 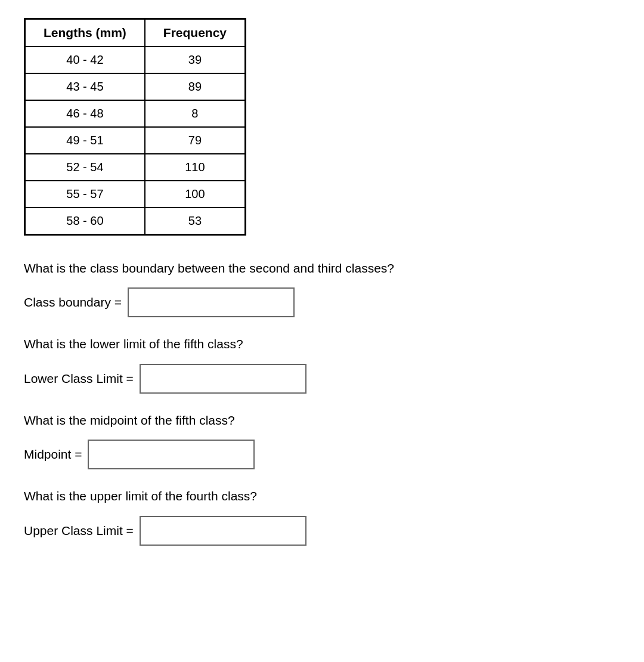 I want to click on lengths-cell: 46 - 48, so click(x=85, y=113).